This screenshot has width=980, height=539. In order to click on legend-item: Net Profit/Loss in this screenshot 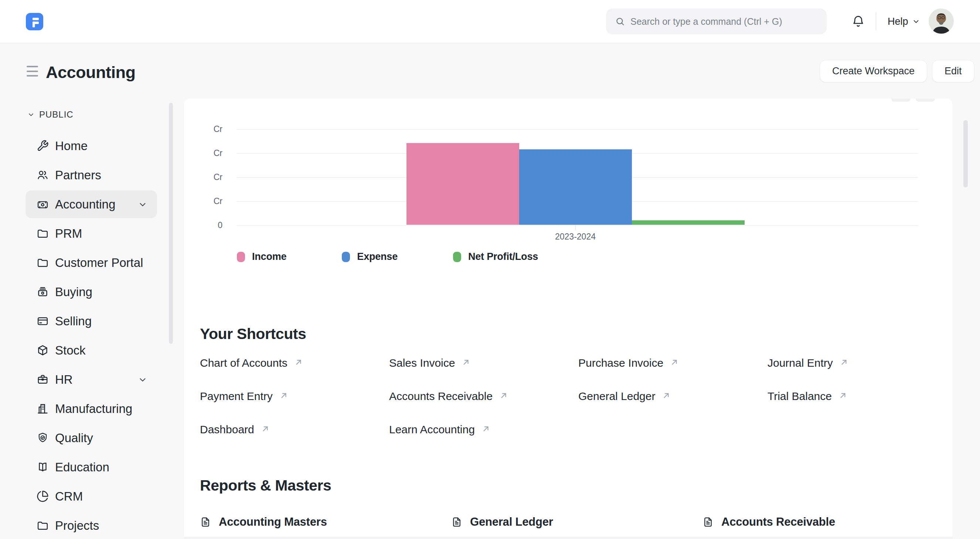, I will do `click(495, 257)`.